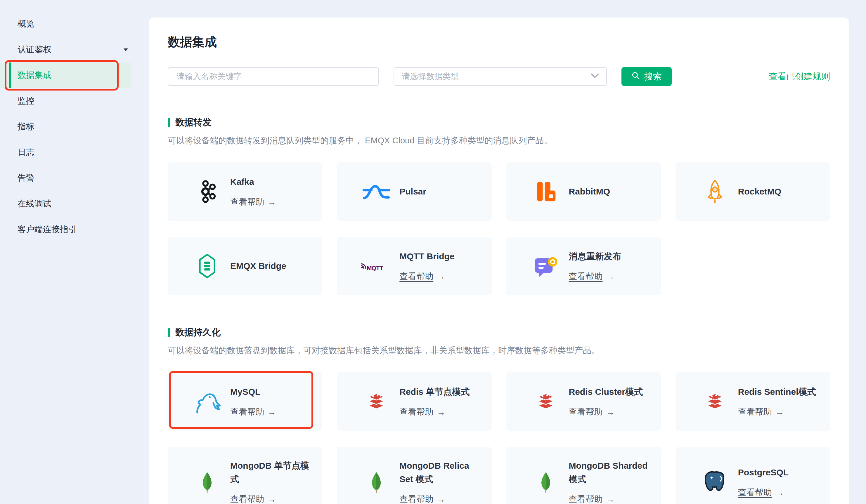 The width and height of the screenshot is (866, 504). I want to click on card-title: RocketMQ, so click(759, 192).